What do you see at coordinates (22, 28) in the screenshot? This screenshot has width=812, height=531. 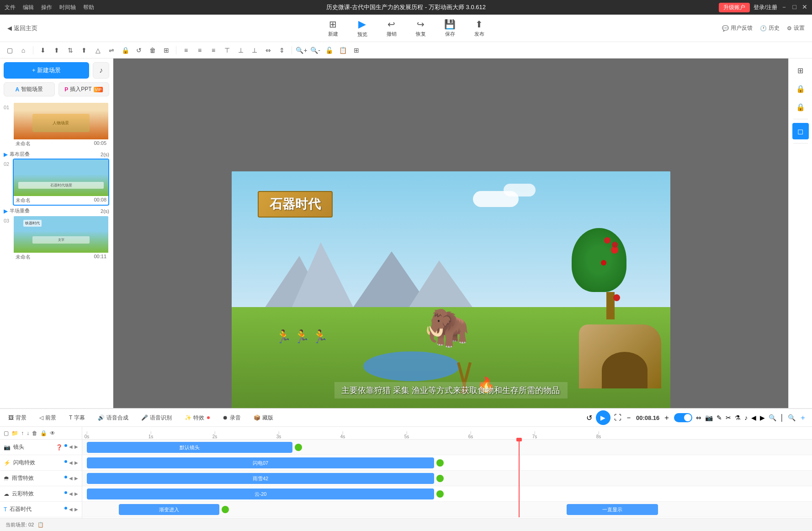 I see `home-button: ◀ 返回主页` at bounding box center [22, 28].